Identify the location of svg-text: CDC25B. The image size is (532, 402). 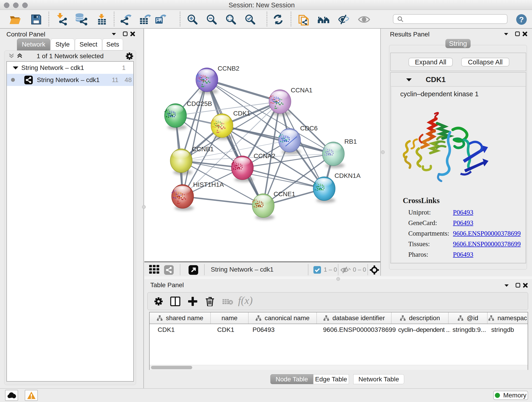
(199, 104).